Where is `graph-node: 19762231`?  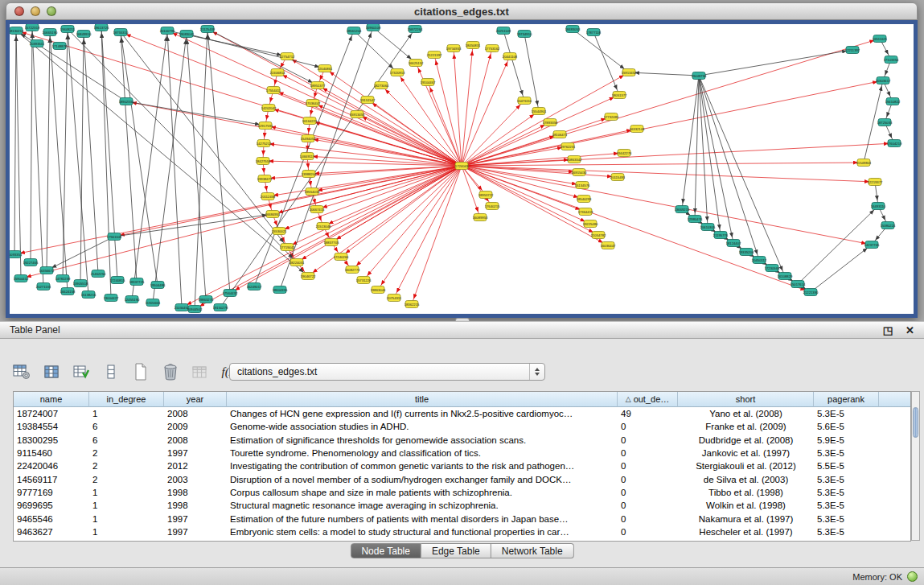
graph-node: 19762231 is located at coordinates (568, 146).